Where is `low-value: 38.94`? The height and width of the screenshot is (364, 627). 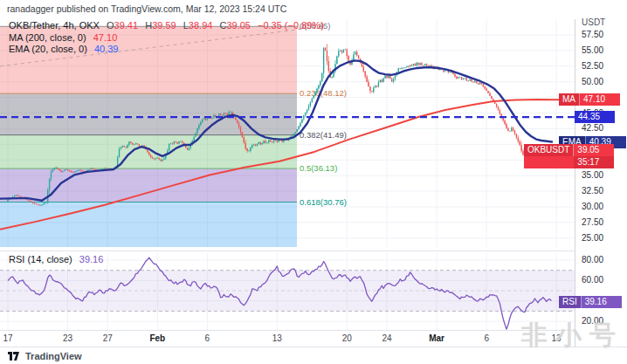 low-value: 38.94 is located at coordinates (201, 25).